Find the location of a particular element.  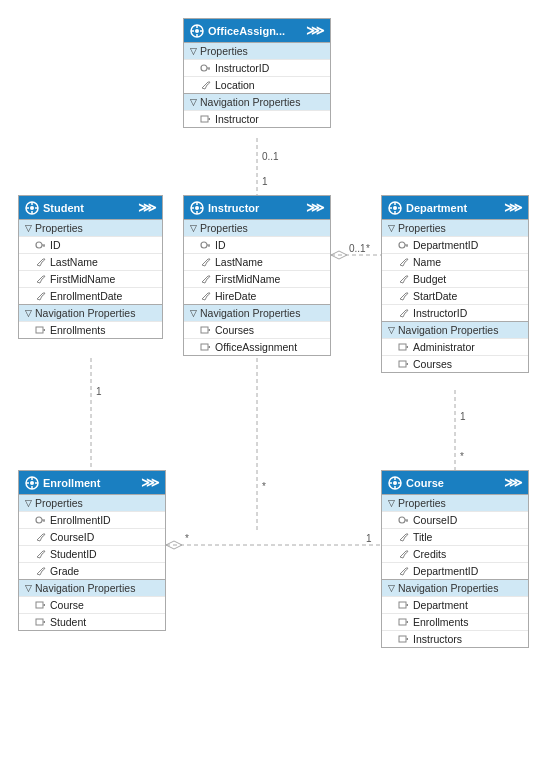

property-row: Location is located at coordinates (257, 84).